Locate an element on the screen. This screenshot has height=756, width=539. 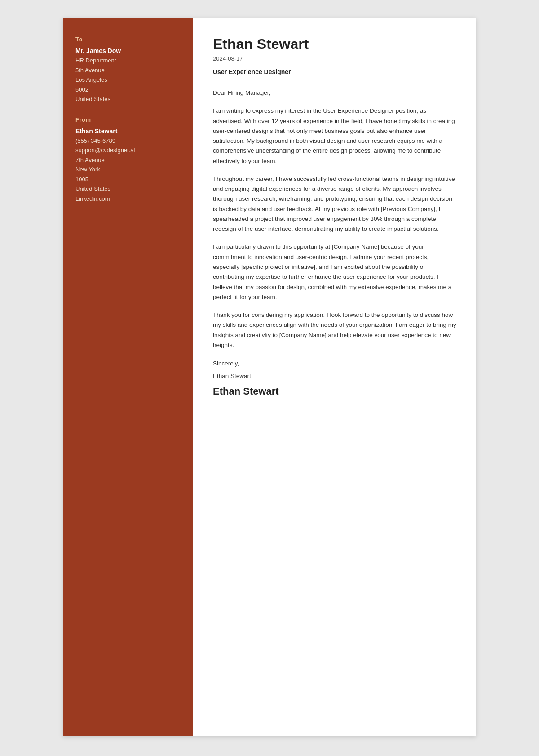
from-section: From Ethan Stewart (555) 345-6789 suppor… is located at coordinates (128, 160).